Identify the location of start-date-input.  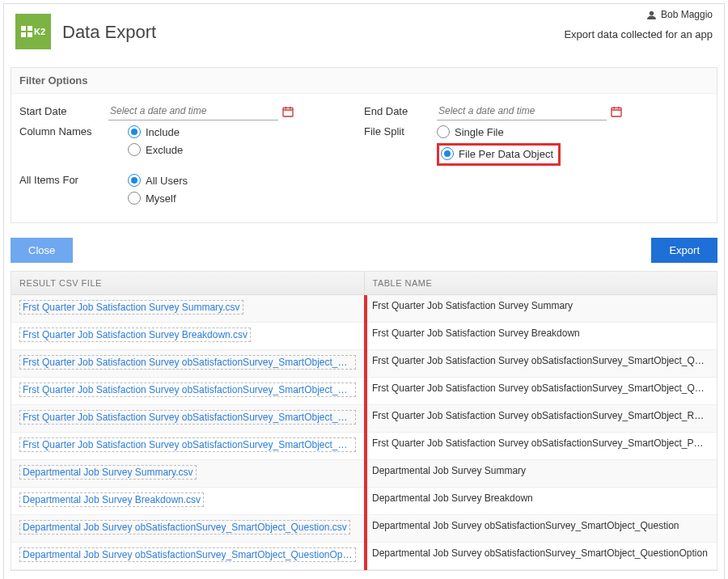
(193, 112).